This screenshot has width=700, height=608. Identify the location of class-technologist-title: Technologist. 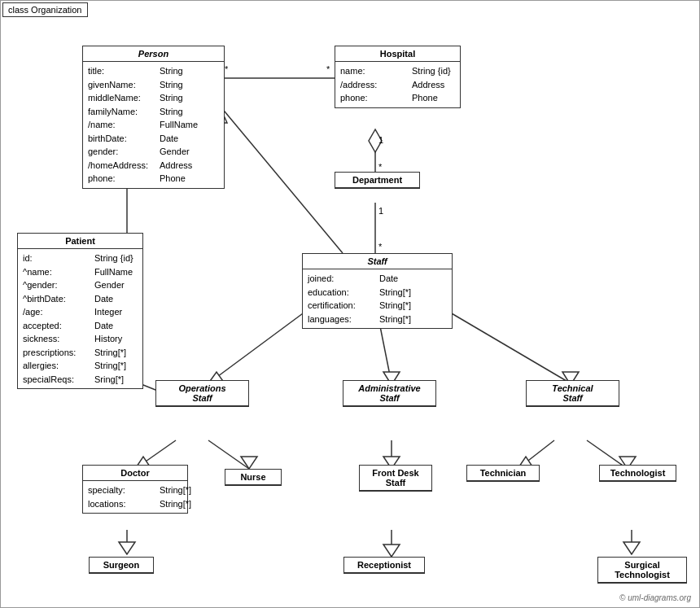
(638, 474).